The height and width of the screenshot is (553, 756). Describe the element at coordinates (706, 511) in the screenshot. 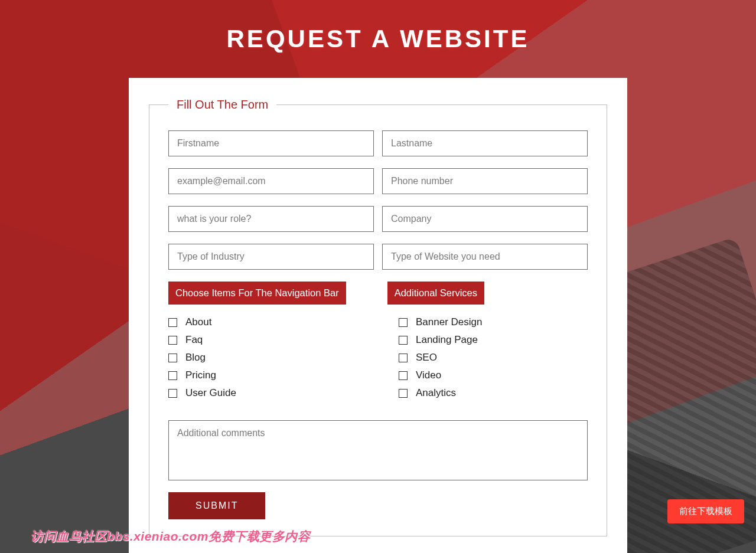

I see `download-template-button: 前往下载模板` at that location.